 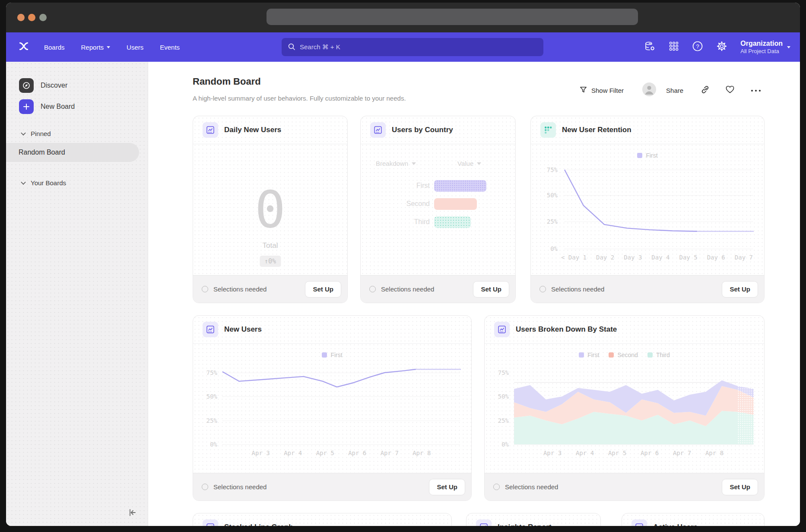 What do you see at coordinates (32, 17) in the screenshot?
I see `traffic-light-minimize` at bounding box center [32, 17].